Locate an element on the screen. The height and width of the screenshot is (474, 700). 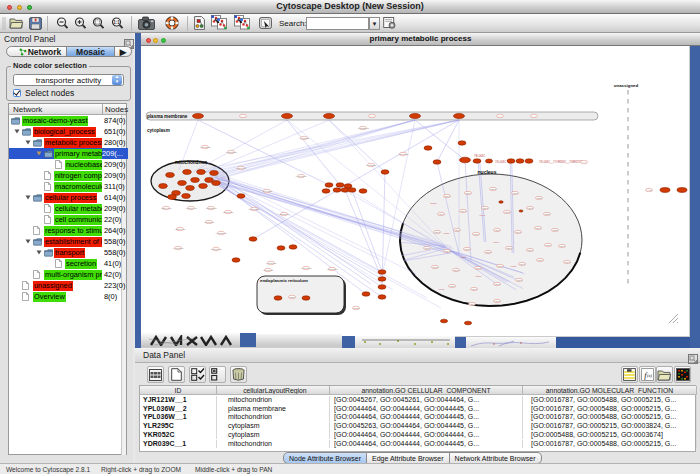
svg-text: YJR048W is located at coordinates (241, 168).